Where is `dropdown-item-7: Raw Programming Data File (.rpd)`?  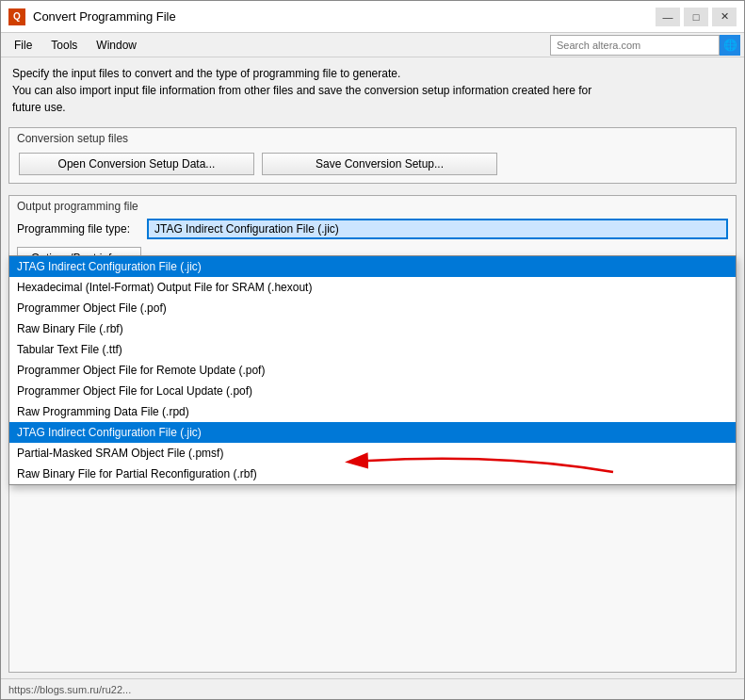 dropdown-item-7: Raw Programming Data File (.rpd) is located at coordinates (373, 412).